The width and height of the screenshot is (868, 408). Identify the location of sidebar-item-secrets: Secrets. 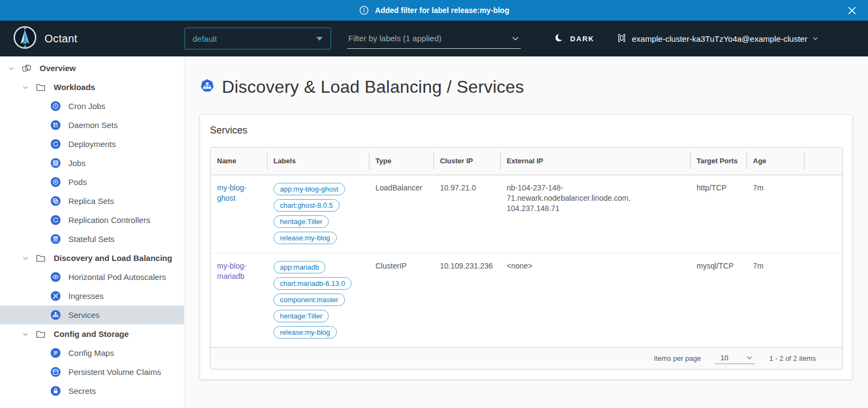
(92, 391).